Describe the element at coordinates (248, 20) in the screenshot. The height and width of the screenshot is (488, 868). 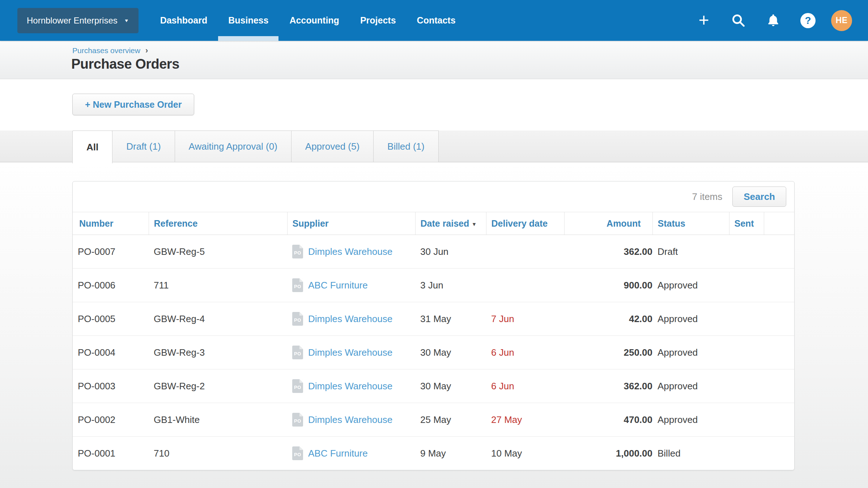
I see `nav-item-business: Business` at that location.